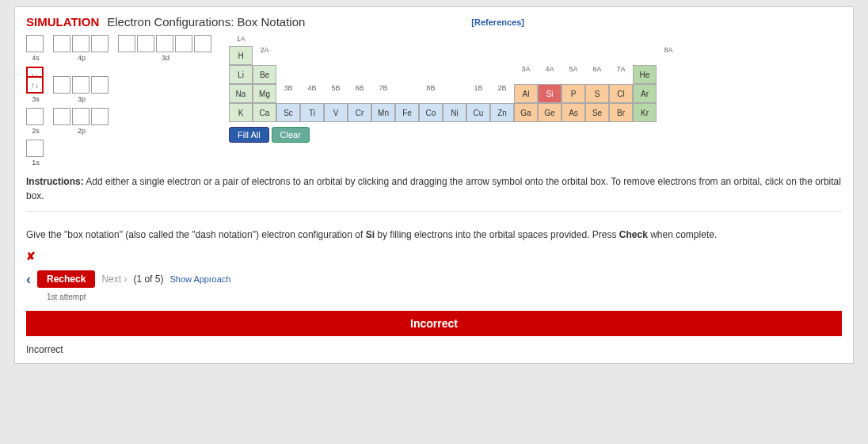 The width and height of the screenshot is (868, 444). What do you see at coordinates (200, 279) in the screenshot?
I see `show-approach-link: Show Approach` at bounding box center [200, 279].